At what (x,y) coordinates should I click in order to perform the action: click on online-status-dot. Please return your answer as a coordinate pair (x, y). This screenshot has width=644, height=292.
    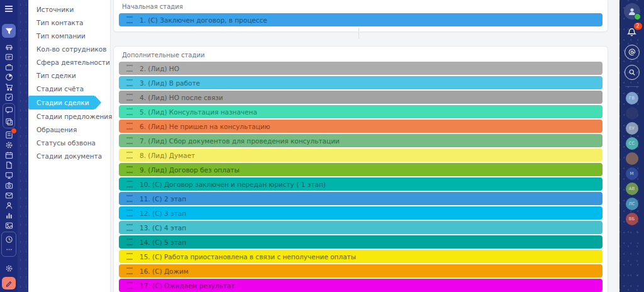
    Looking at the image, I should click on (638, 16).